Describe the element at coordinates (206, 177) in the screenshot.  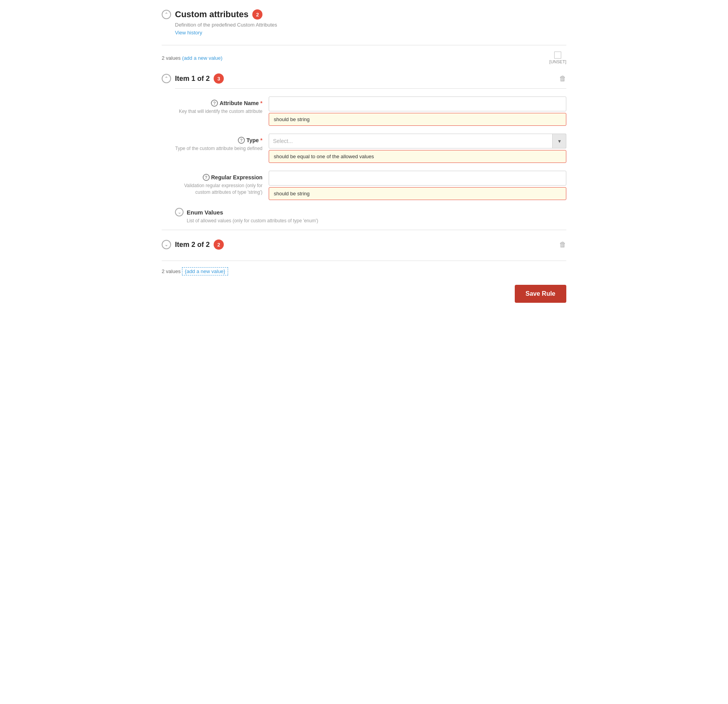
I see `regex-help-icon: ?` at that location.